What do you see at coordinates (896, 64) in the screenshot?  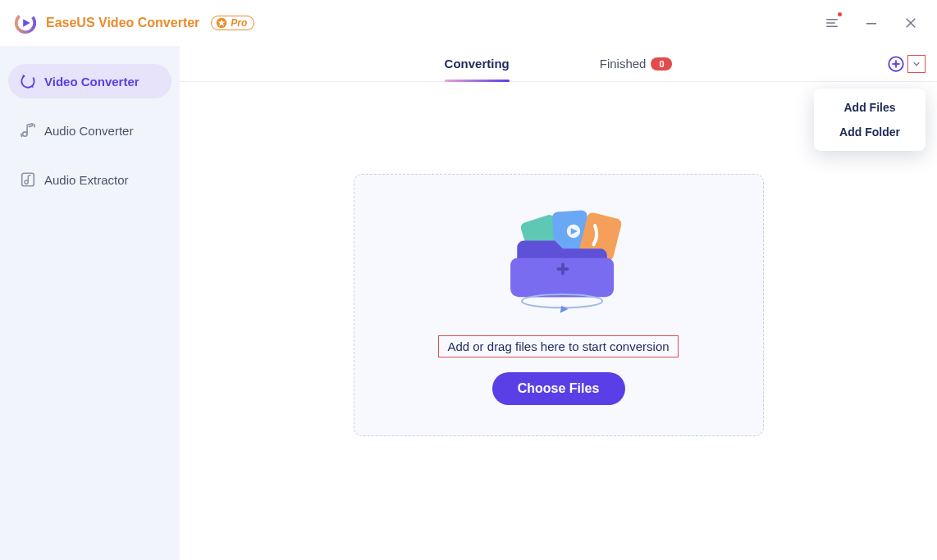 I see `add-button` at bounding box center [896, 64].